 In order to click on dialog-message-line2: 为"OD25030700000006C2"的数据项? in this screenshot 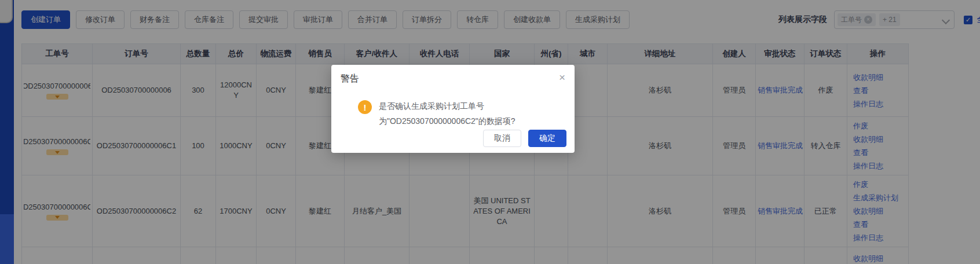, I will do `click(447, 121)`.